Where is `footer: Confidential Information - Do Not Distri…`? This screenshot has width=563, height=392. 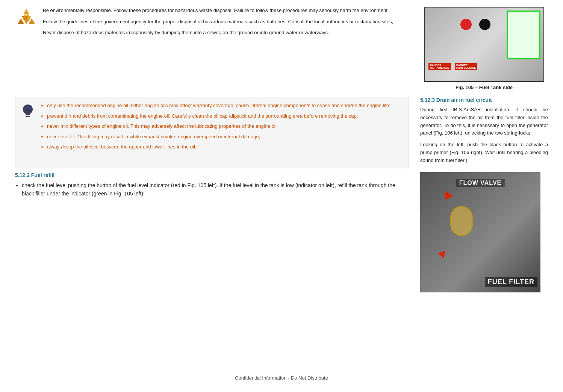 footer: Confidential Information - Do Not Distri… is located at coordinates (282, 374).